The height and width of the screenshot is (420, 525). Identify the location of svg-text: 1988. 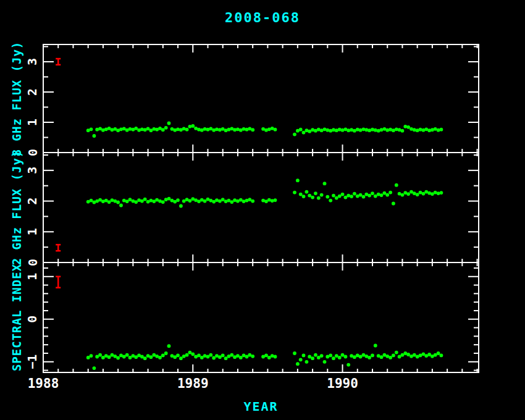
(43, 384).